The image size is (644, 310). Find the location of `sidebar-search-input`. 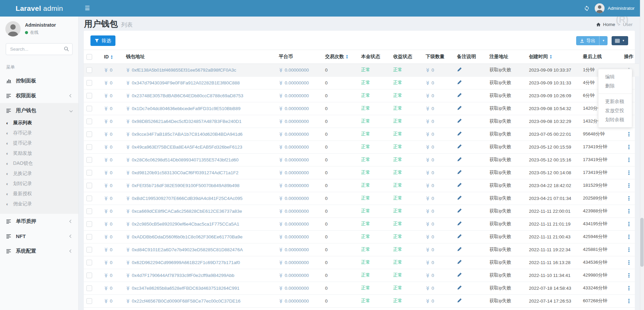

sidebar-search-input is located at coordinates (39, 49).